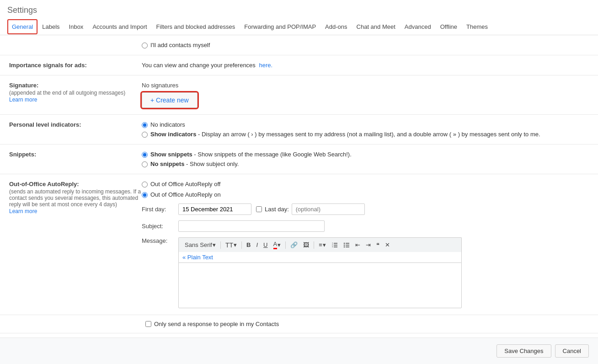 The height and width of the screenshot is (364, 598). I want to click on add-contacts-option: I'll add contacts myself, so click(365, 45).